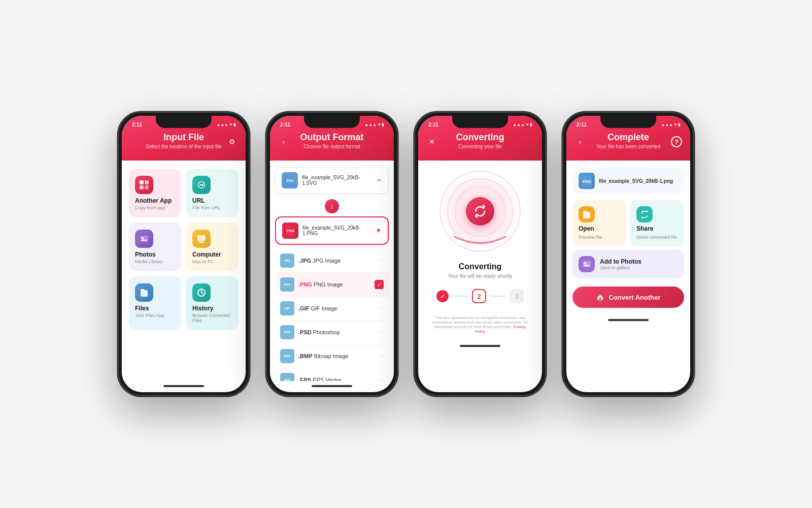 The width and height of the screenshot is (812, 508). What do you see at coordinates (670, 125) in the screenshot?
I see `status-icons-4: ▲▲▲ ▾ ▮` at bounding box center [670, 125].